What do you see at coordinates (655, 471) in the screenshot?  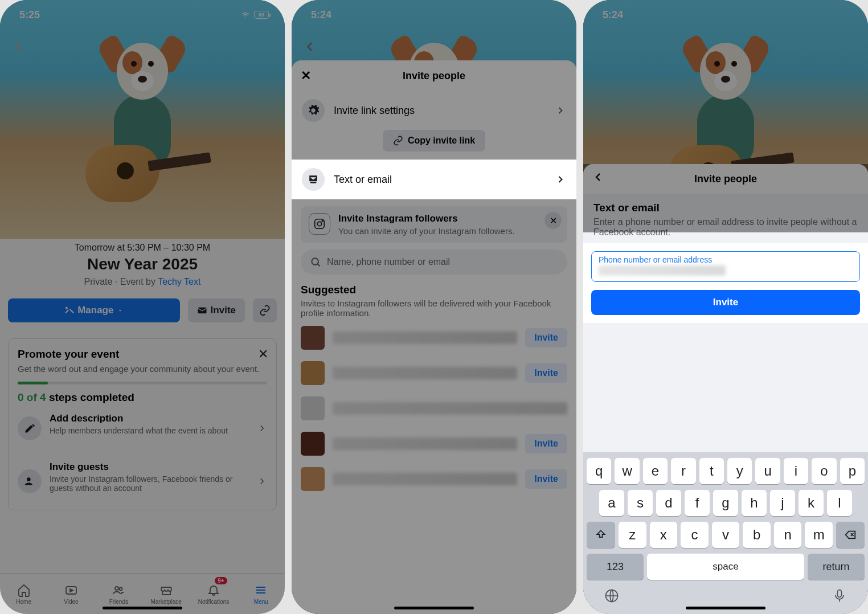 I see `key-e: e` at bounding box center [655, 471].